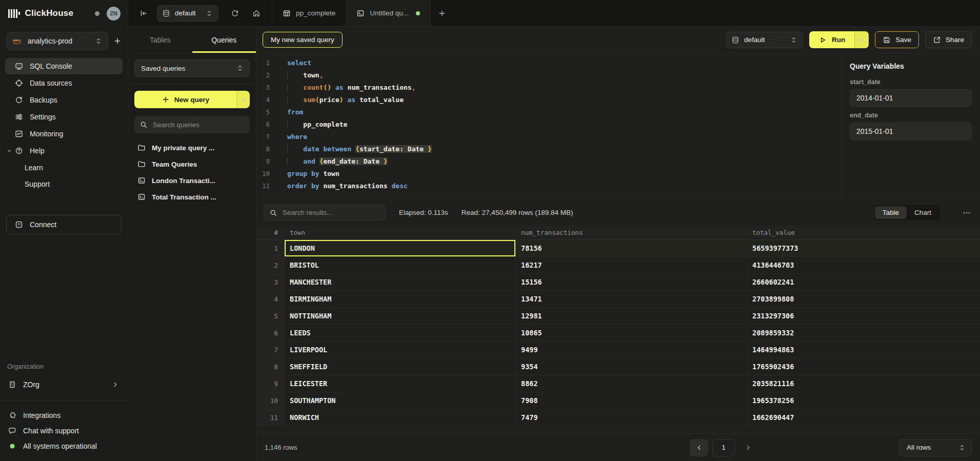 This screenshot has height=461, width=980. I want to click on sidebar-item-learn: Learn, so click(64, 168).